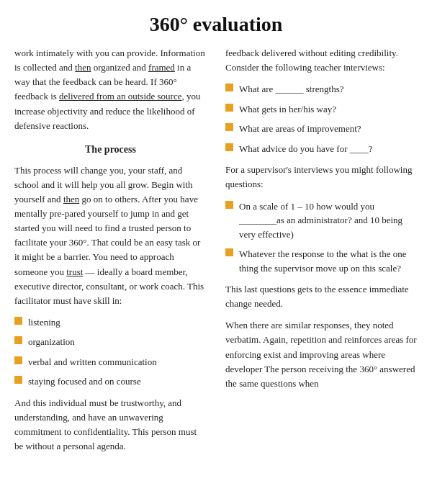 The image size is (432, 504). I want to click on underline-framed: framed, so click(161, 68).